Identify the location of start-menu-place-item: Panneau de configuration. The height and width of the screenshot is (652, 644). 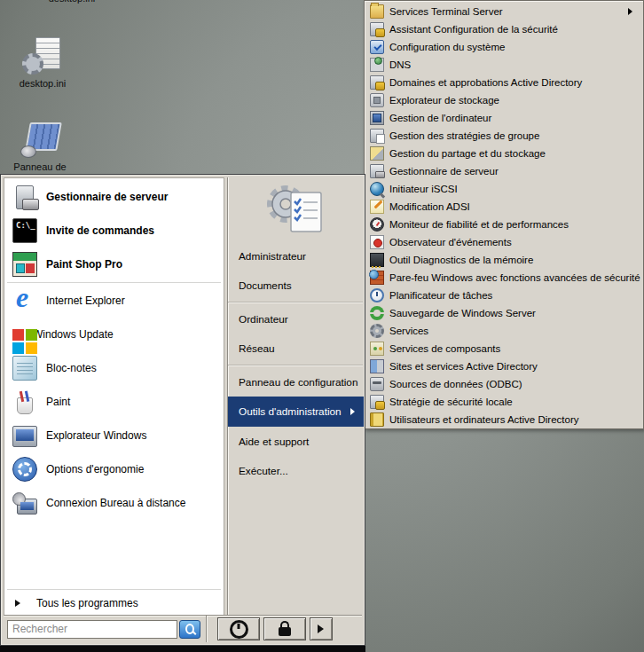
(295, 381).